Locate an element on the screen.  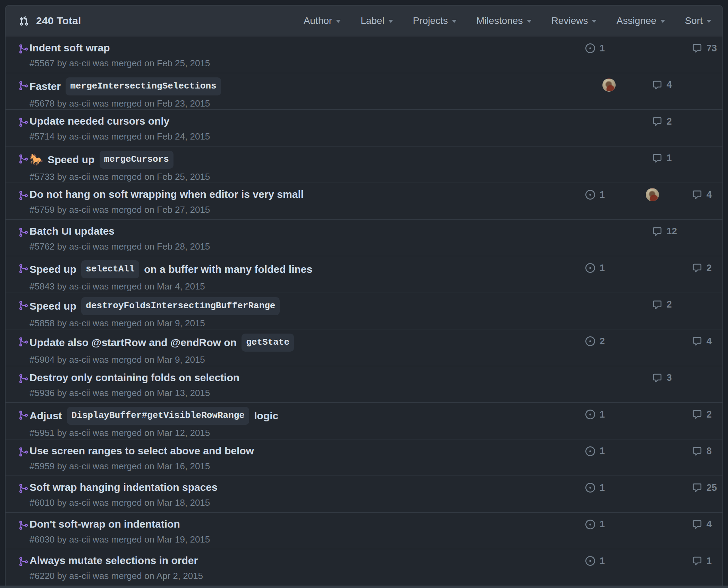
pr-title: Indent soft wrap is located at coordinates (307, 48).